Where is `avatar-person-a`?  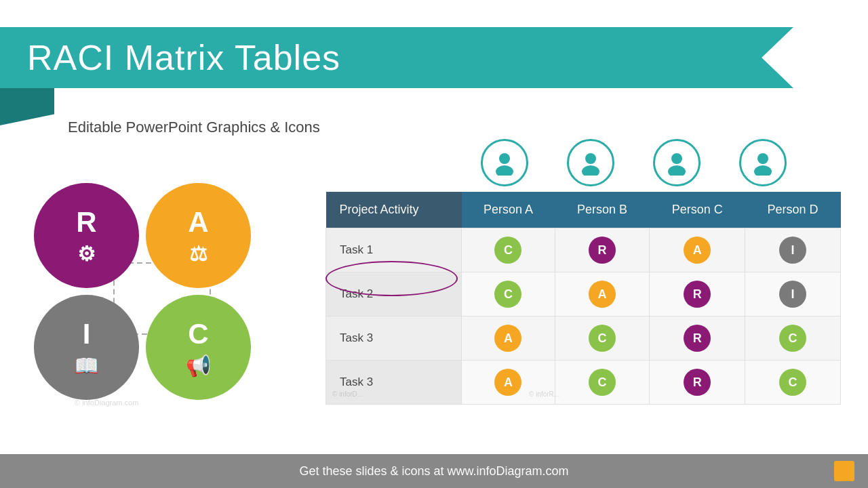 avatar-person-a is located at coordinates (505, 163).